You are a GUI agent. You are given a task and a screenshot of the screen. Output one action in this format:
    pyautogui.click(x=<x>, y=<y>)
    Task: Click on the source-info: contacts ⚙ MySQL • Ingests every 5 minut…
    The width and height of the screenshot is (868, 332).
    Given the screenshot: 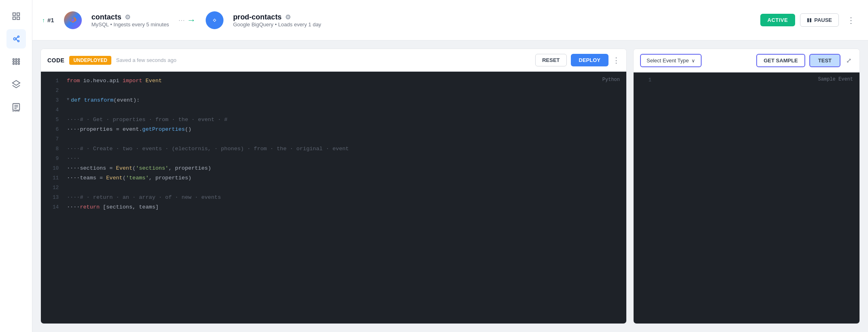 What is the action you would take?
    pyautogui.click(x=130, y=20)
    